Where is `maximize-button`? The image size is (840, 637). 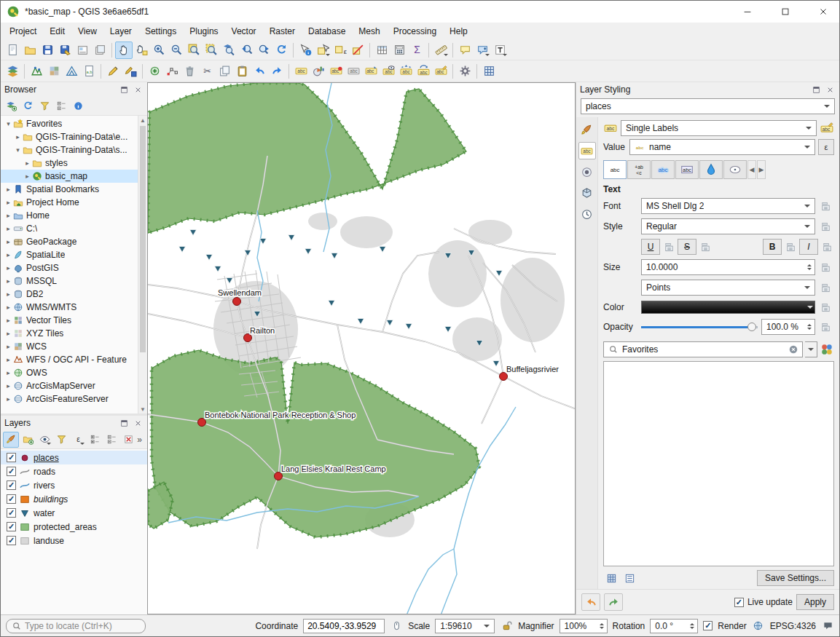
maximize-button is located at coordinates (785, 12).